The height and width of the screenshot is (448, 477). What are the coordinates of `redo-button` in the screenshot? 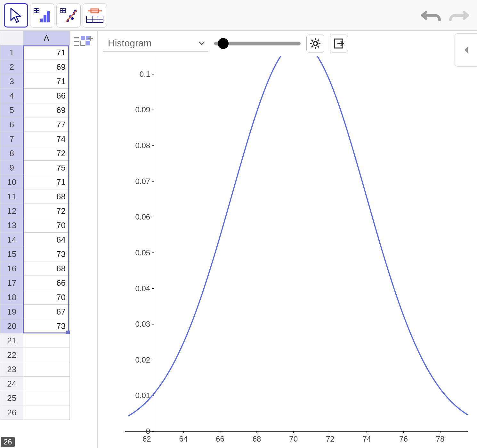 It's located at (459, 15).